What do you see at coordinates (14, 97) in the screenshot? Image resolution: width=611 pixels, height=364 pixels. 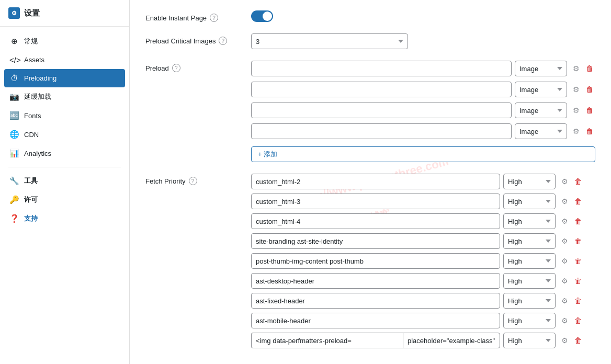 I see `lazy-loading-icon: 📷` at bounding box center [14, 97].